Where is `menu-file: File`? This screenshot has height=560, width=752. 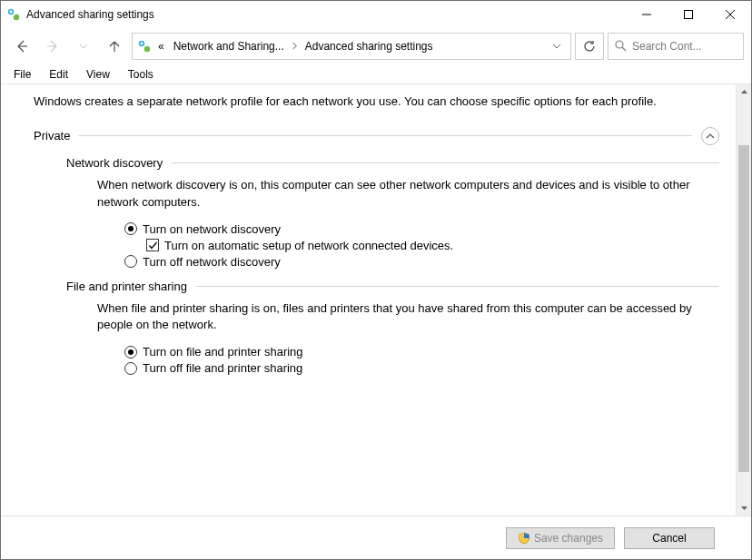 menu-file: File is located at coordinates (22, 74).